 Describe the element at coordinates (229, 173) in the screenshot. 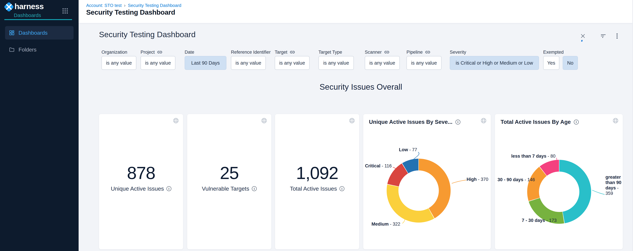

I see `stat-value: 25` at that location.